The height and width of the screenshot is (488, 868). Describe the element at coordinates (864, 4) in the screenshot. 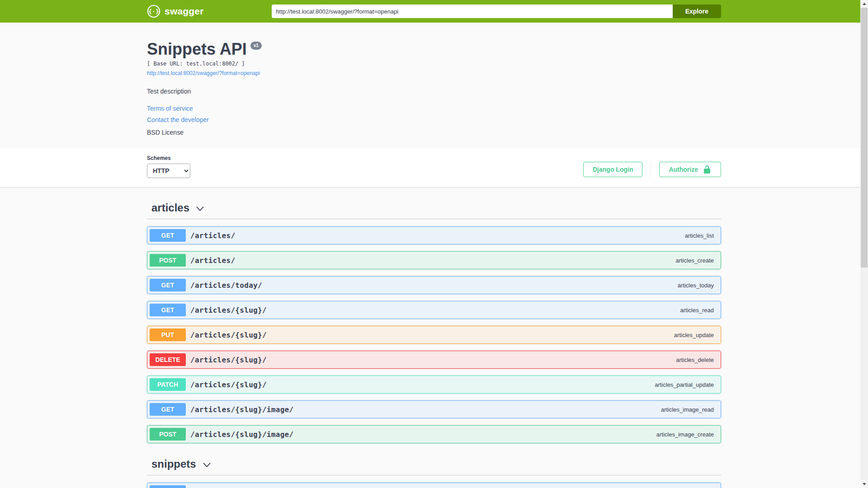

I see `scroll-up-icon` at that location.